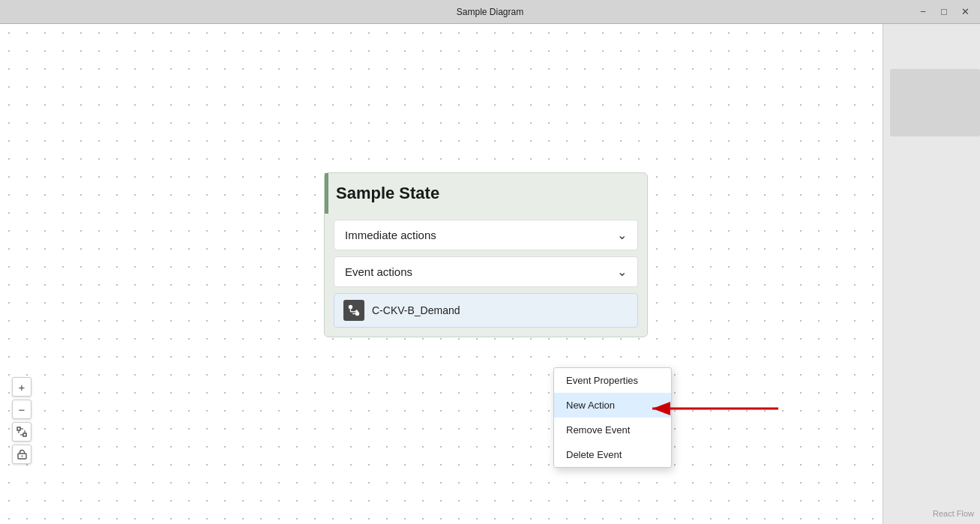  What do you see at coordinates (22, 432) in the screenshot?
I see `fit-view-button` at bounding box center [22, 432].